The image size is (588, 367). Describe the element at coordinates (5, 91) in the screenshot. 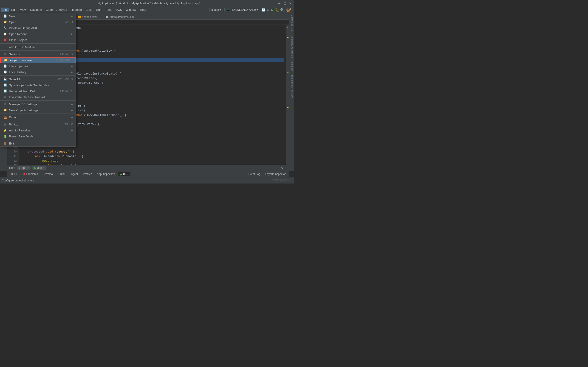

I see `reload-icon: 🔄` at that location.